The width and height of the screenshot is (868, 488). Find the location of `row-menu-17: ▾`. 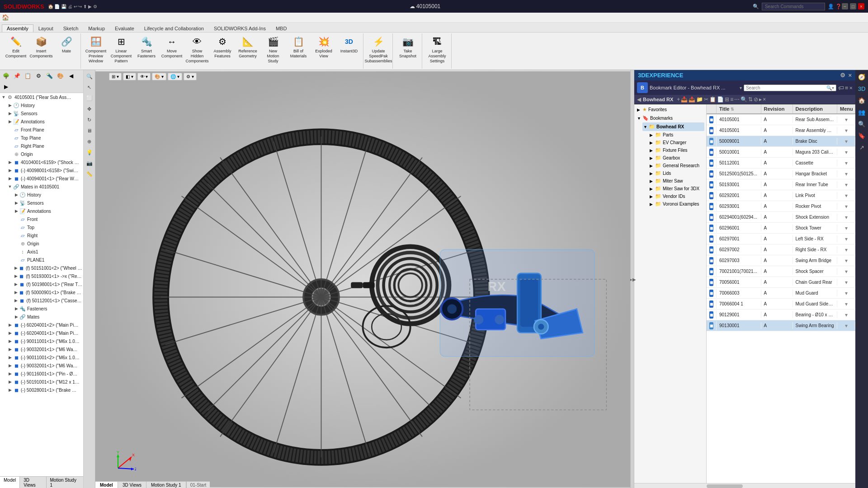

row-menu-17: ▾ is located at coordinates (846, 304).